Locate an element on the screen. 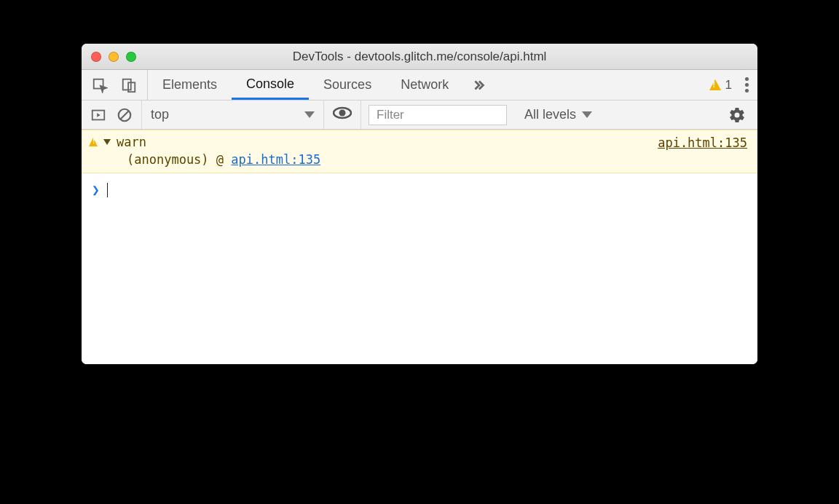 This screenshot has width=839, height=504. live-expression-cell is located at coordinates (342, 115).